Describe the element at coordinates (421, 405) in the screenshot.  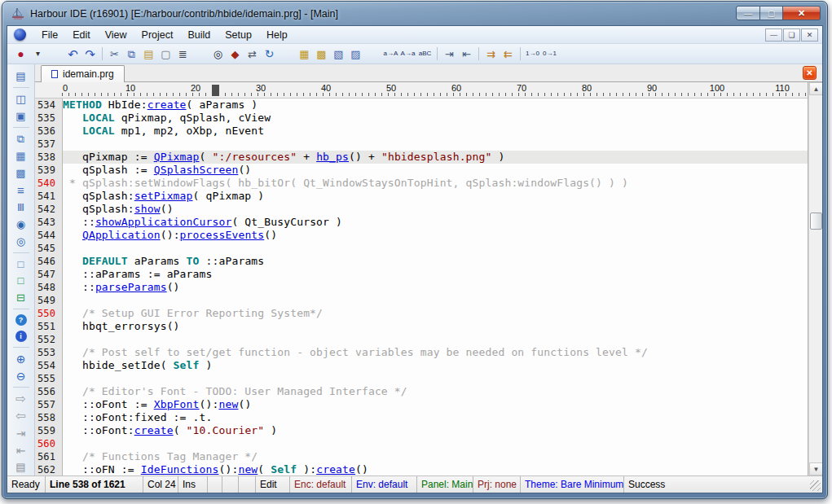
I see `code-line: 557 ::oFont := XbpFont():new()` at that location.